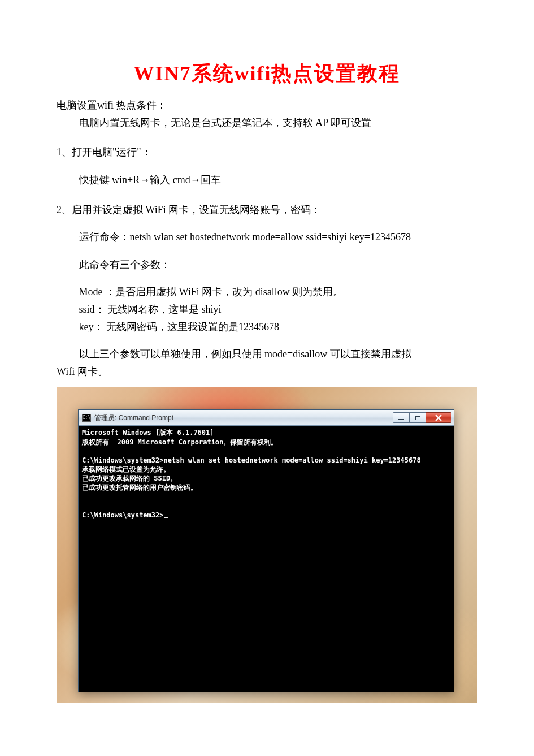 The height and width of the screenshot is (756, 534). I want to click on cmd-titlebar: C:\ 管理员: Command Prompt, so click(266, 418).